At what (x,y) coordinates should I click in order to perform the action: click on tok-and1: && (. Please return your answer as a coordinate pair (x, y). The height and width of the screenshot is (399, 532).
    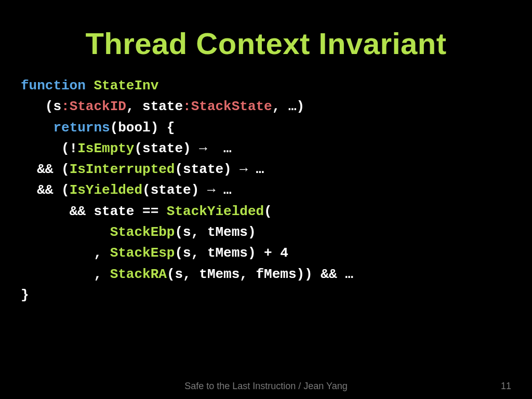
    Looking at the image, I should click on (53, 169).